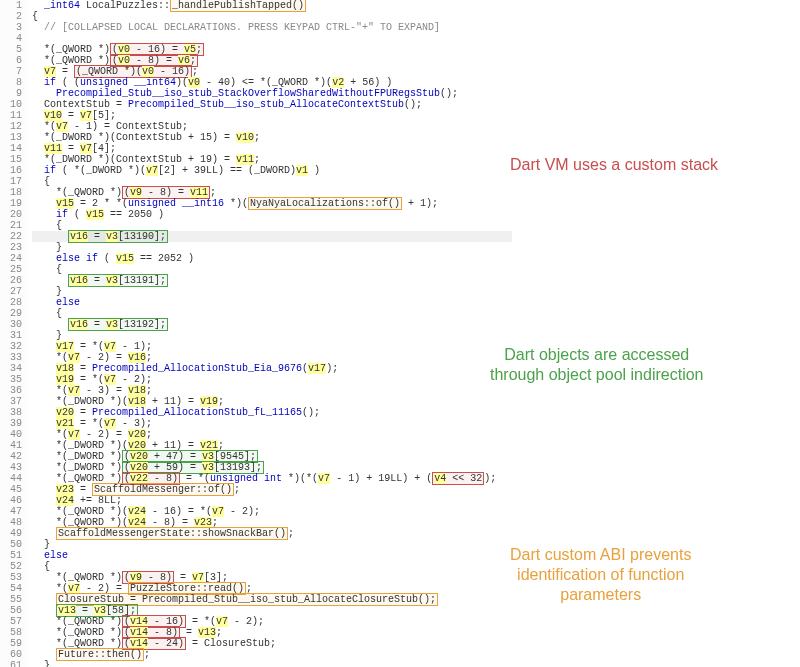 The height and width of the screenshot is (667, 800). I want to click on line-number: 48, so click(11, 522).